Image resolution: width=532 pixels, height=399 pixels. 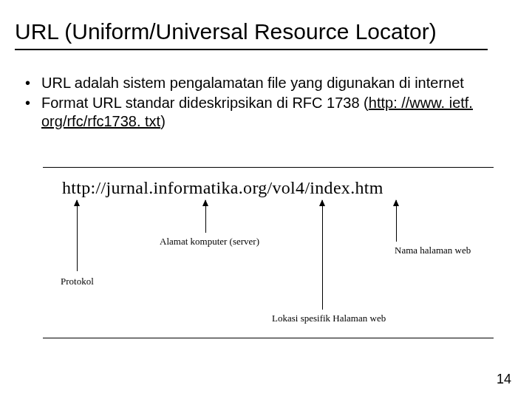 What do you see at coordinates (270, 112) in the screenshot?
I see `bullet-text: Format URL standar dideskripsikan di RFC…` at bounding box center [270, 112].